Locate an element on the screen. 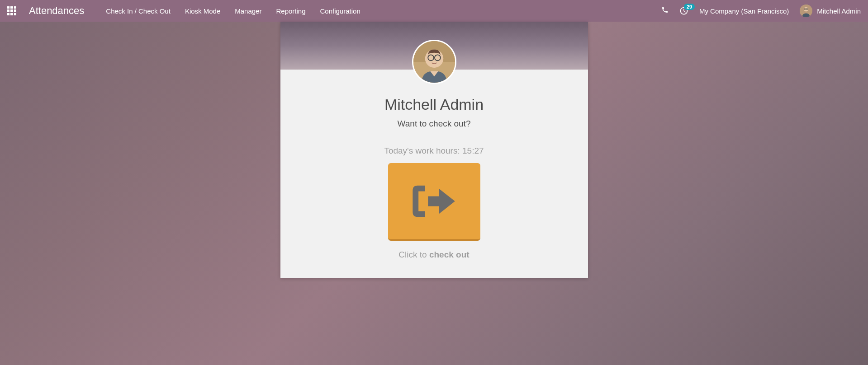  employee-avatar is located at coordinates (434, 62).